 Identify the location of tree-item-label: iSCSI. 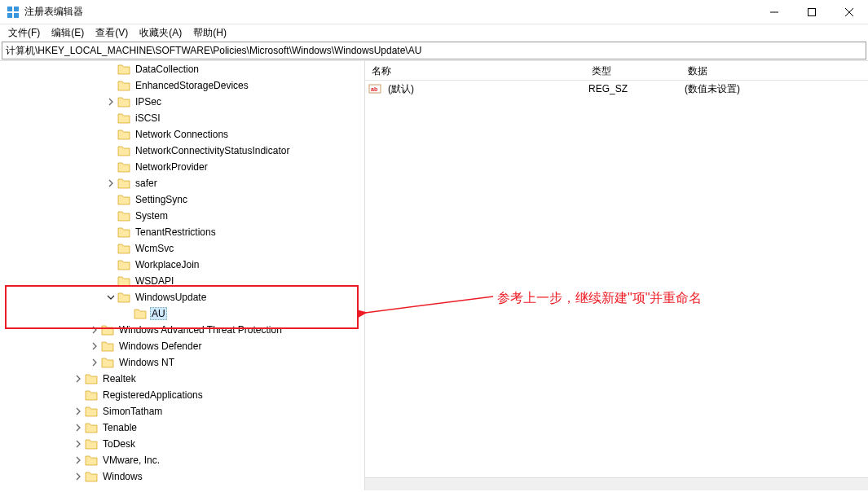
(148, 118).